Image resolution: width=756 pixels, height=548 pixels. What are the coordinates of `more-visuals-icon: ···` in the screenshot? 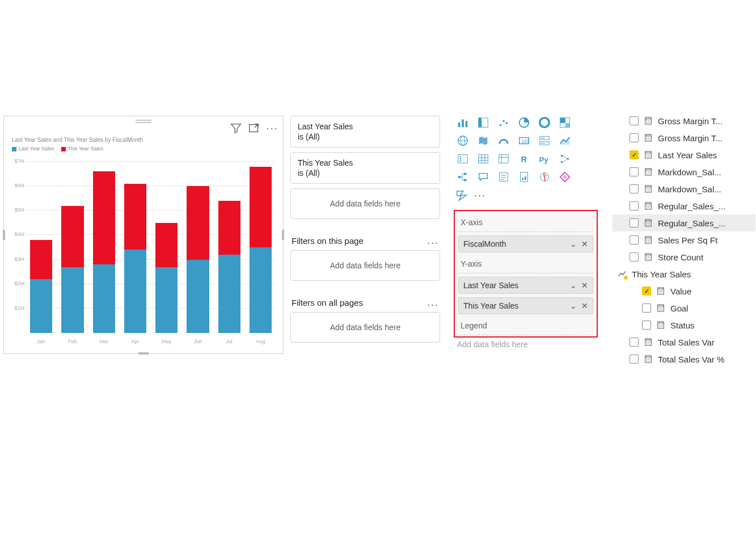 It's located at (480, 195).